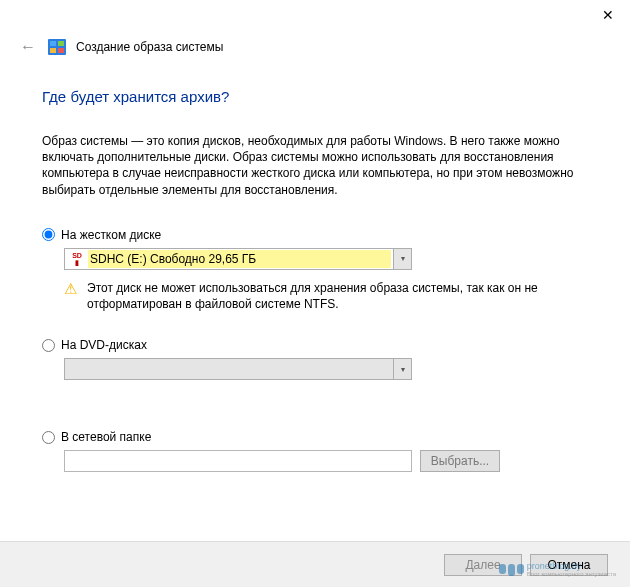  What do you see at coordinates (315, 437) in the screenshot?
I see `option-network: В сетевой папке` at bounding box center [315, 437].